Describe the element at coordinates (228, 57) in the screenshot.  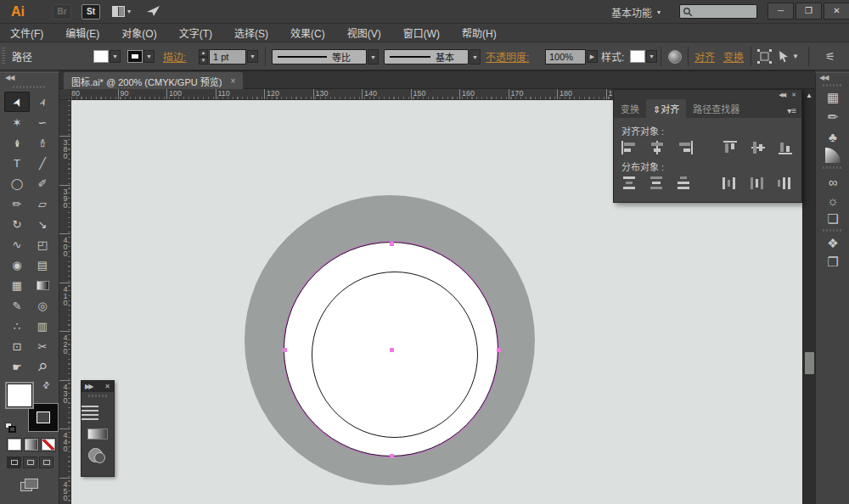
I see `stroke-weight-field: 1 pt` at that location.